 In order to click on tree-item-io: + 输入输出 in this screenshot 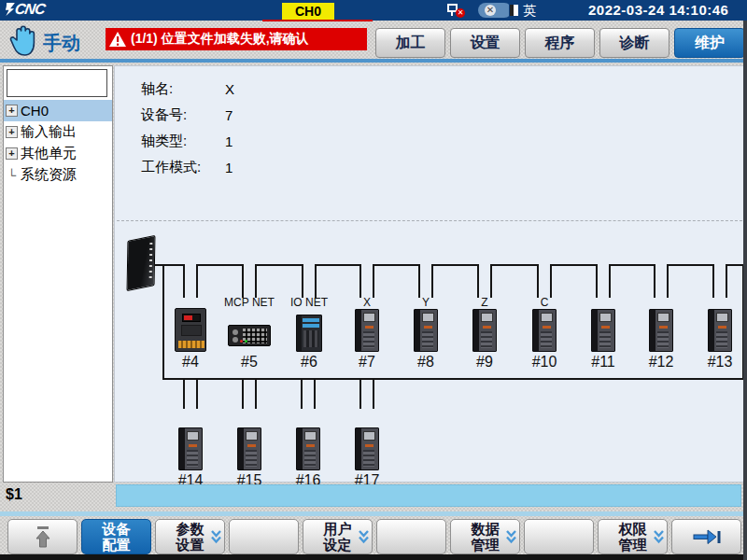, I will do `click(58, 133)`.